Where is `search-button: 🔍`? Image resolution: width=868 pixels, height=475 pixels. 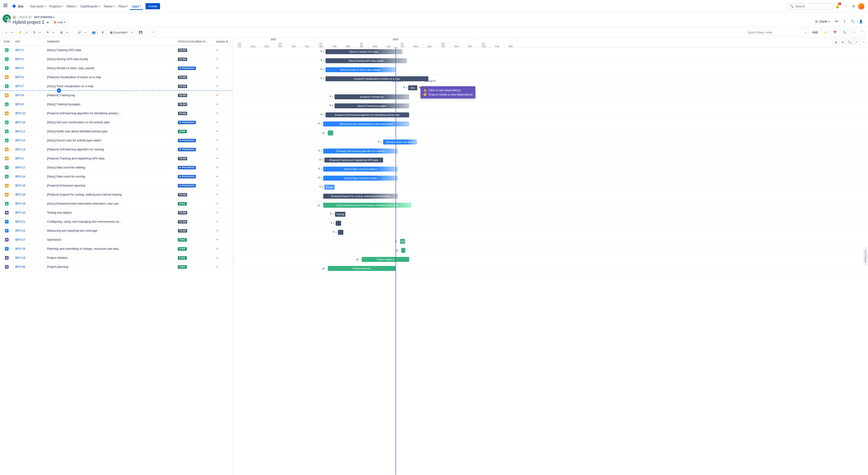
search-button: 🔍 is located at coordinates (844, 32).